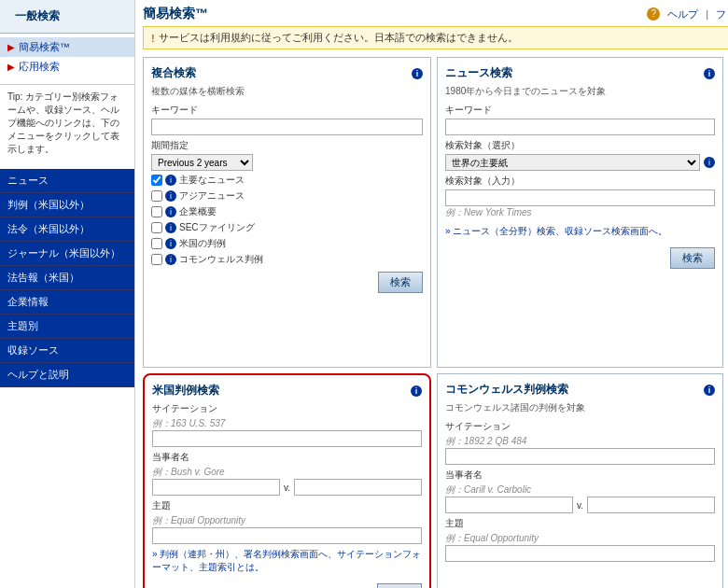 The height and width of the screenshot is (588, 728). Describe the element at coordinates (581, 490) in the screenshot. I see `commonwealth-party-example: 例：Carill v. Carbolic` at that location.